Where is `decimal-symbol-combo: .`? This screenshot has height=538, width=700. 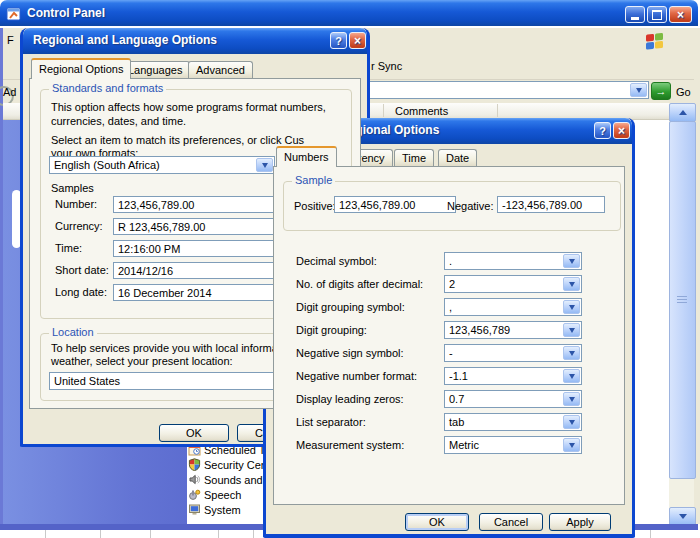
decimal-symbol-combo: . is located at coordinates (513, 261).